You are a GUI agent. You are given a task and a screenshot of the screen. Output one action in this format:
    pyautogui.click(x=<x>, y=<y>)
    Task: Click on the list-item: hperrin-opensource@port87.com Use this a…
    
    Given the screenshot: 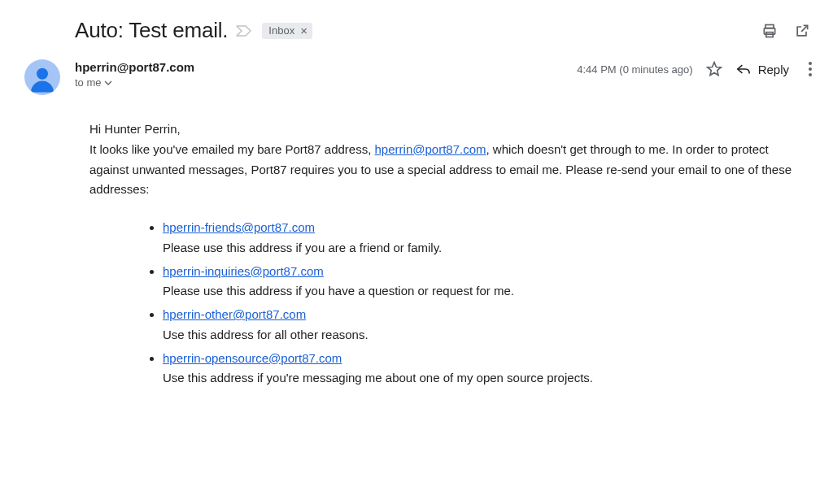 What is the action you would take?
    pyautogui.click(x=478, y=369)
    